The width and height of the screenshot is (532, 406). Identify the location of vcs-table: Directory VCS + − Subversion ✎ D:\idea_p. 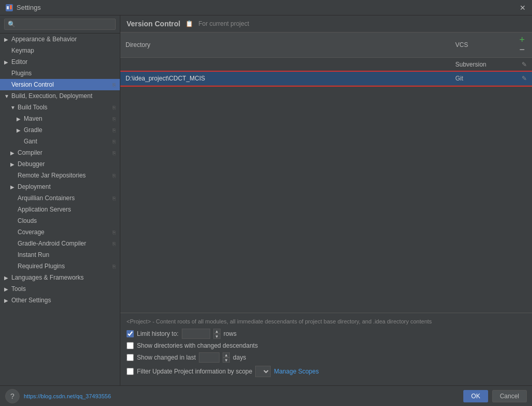
(326, 59).